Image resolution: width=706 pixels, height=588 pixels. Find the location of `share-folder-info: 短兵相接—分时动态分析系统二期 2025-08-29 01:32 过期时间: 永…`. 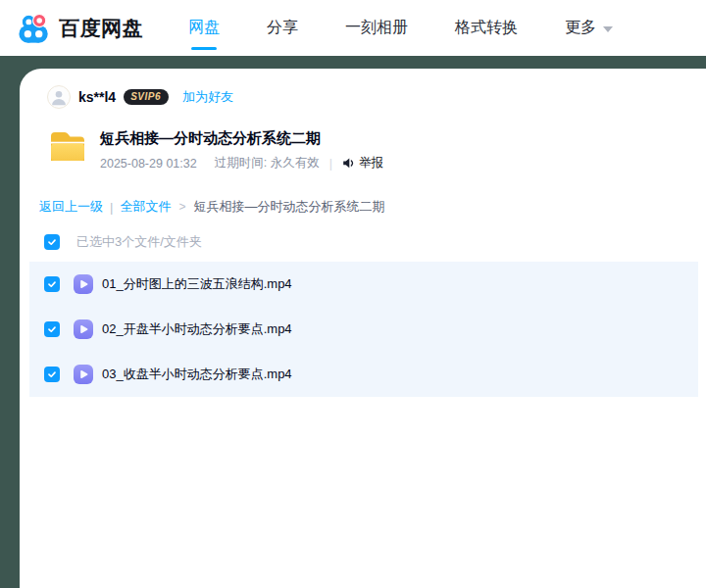

share-folder-info: 短兵相接—分时动态分析系统二期 2025-08-29 01:32 过期时间: 永… is located at coordinates (241, 150).